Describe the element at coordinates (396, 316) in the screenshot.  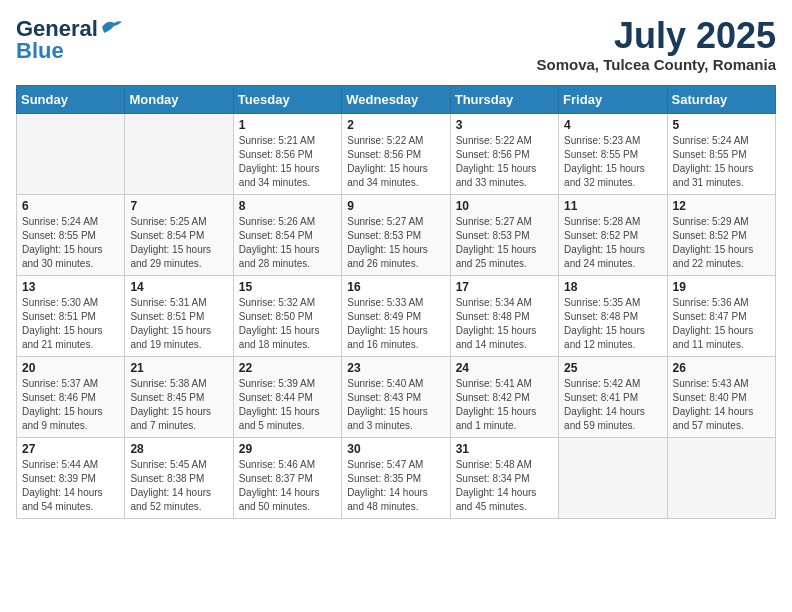
I see `calendar-week-row: 13Sunrise: 5:30 AM Sunset: 8:51 PM Dayli…` at that location.